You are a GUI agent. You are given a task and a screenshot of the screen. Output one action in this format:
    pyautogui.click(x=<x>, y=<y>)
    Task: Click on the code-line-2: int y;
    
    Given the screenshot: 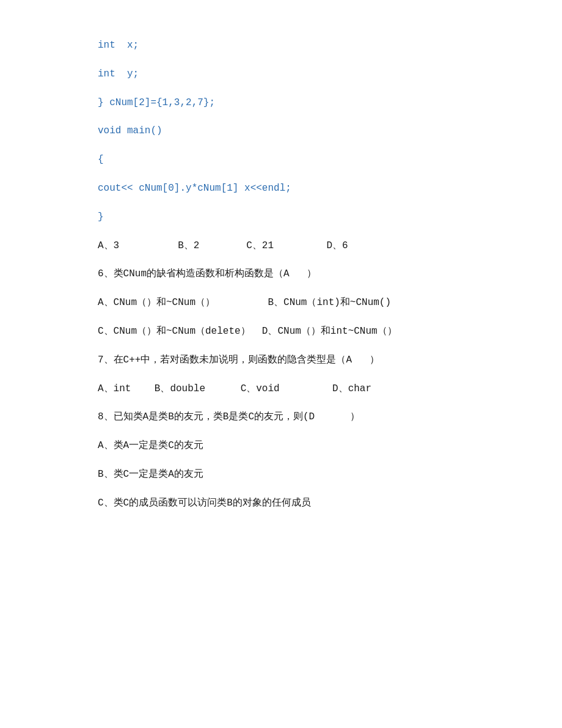 What is the action you would take?
    pyautogui.click(x=305, y=75)
    